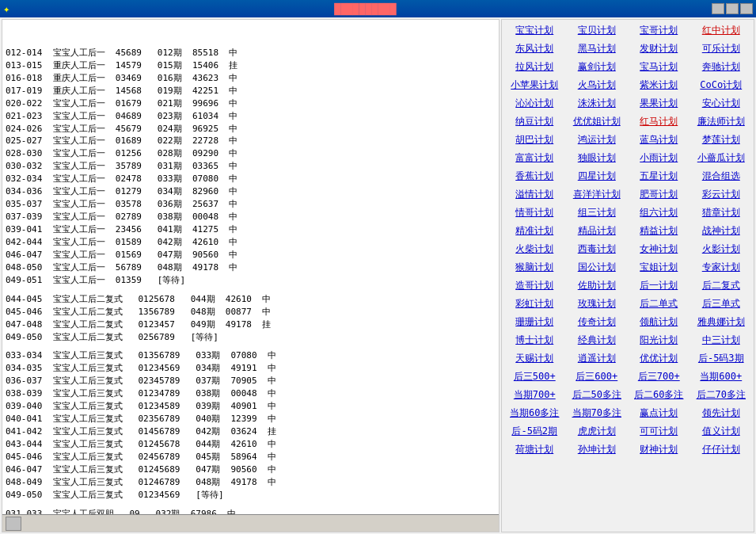 This screenshot has width=756, height=534. What do you see at coordinates (597, 49) in the screenshot?
I see `right-item-5: 黑马计划` at bounding box center [597, 49].